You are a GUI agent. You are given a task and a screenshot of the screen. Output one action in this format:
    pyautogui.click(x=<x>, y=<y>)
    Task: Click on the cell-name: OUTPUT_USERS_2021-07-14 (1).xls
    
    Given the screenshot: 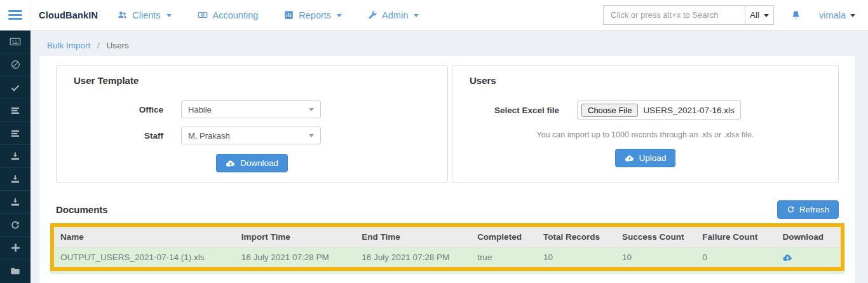 What is the action you would take?
    pyautogui.click(x=145, y=258)
    